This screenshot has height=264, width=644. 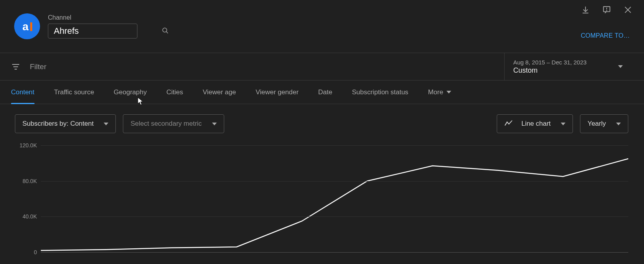 What do you see at coordinates (509, 124) in the screenshot?
I see `line-chart-icon` at bounding box center [509, 124].